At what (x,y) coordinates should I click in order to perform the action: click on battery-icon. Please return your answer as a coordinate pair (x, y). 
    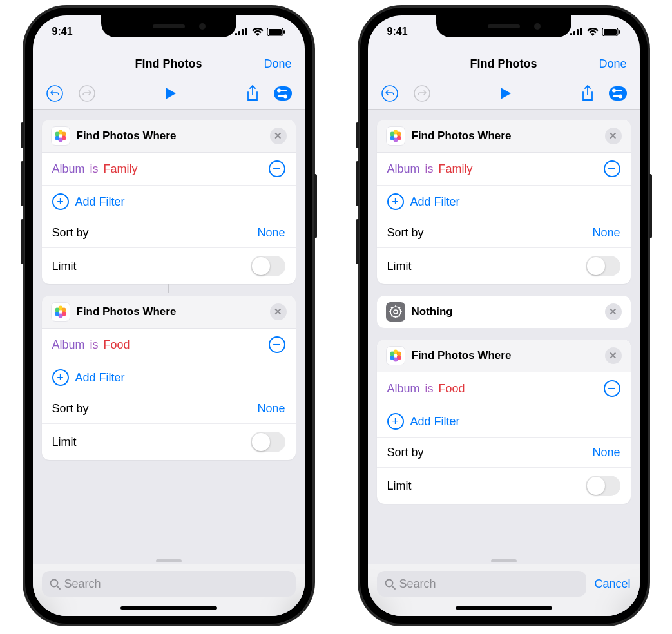
    Looking at the image, I should click on (276, 32).